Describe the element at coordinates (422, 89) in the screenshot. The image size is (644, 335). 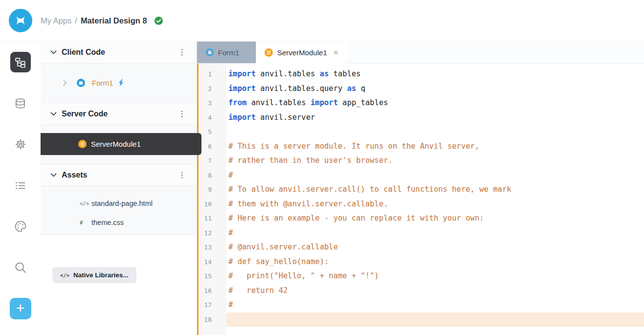
I see `code-line: 2import anvil.tables.query as q` at that location.